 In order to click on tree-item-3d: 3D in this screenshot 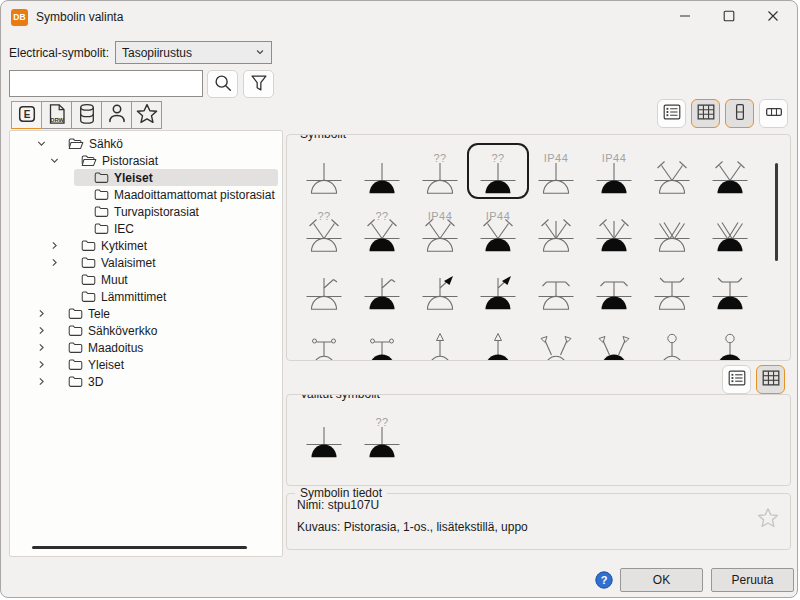, I will do `click(146, 382)`.